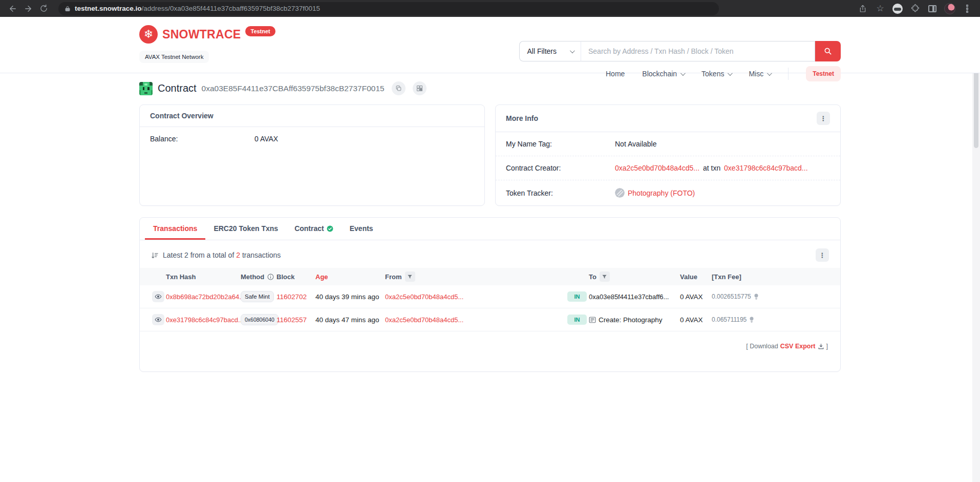  What do you see at coordinates (932, 9) in the screenshot?
I see `side-panel-icon` at bounding box center [932, 9].